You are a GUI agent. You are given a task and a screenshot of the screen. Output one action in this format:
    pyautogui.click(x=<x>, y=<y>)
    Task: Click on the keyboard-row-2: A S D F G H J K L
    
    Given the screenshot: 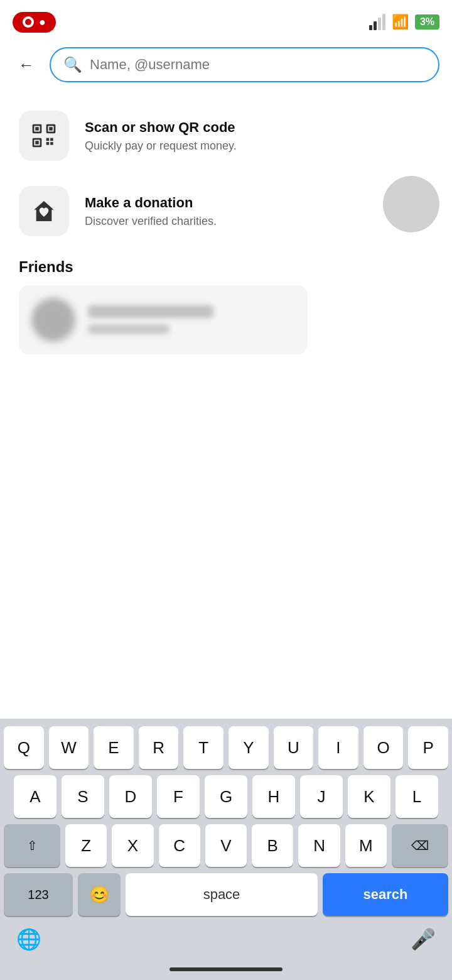 What is the action you would take?
    pyautogui.click(x=226, y=797)
    